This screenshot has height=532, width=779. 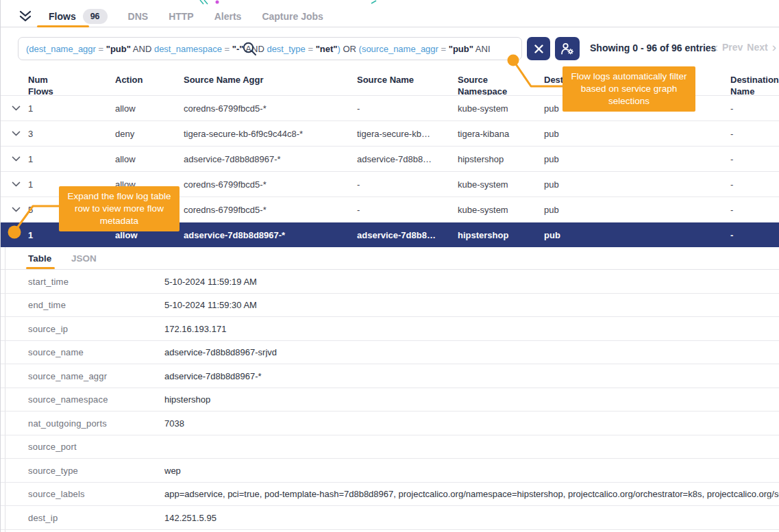 I want to click on detail-value: 5-10-2024 11:59:19 AM, so click(x=471, y=281).